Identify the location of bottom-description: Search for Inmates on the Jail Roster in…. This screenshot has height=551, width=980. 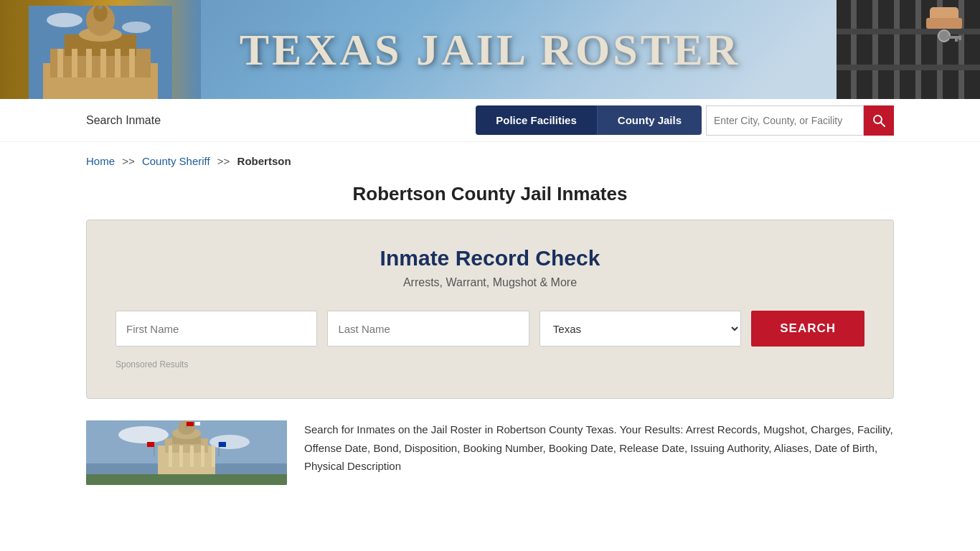
(599, 453).